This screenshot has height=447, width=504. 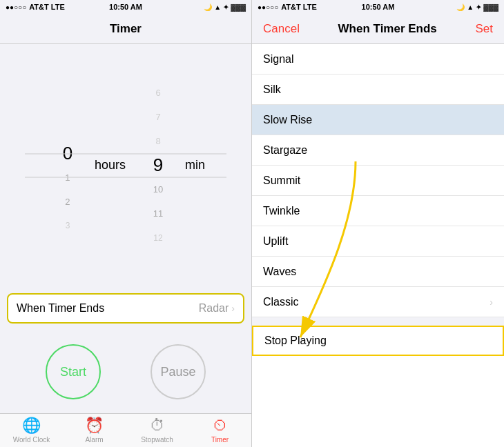 What do you see at coordinates (282, 181) in the screenshot?
I see `tone-label: Summit` at bounding box center [282, 181].